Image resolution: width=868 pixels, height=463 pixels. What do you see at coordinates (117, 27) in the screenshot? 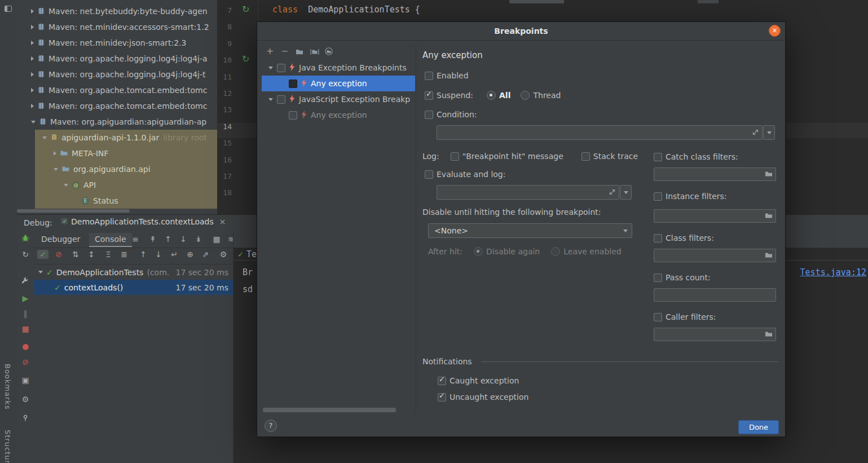
I see `tree-row-maven-dependency: Maven: net.minidev:accessors-smart:1.2` at bounding box center [117, 27].